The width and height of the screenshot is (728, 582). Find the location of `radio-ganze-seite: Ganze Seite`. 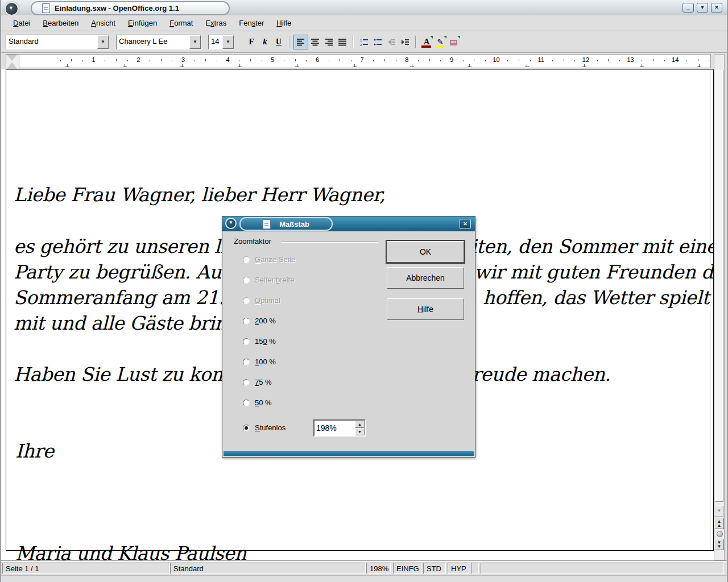

radio-ganze-seite: Ganze Seite is located at coordinates (270, 259).